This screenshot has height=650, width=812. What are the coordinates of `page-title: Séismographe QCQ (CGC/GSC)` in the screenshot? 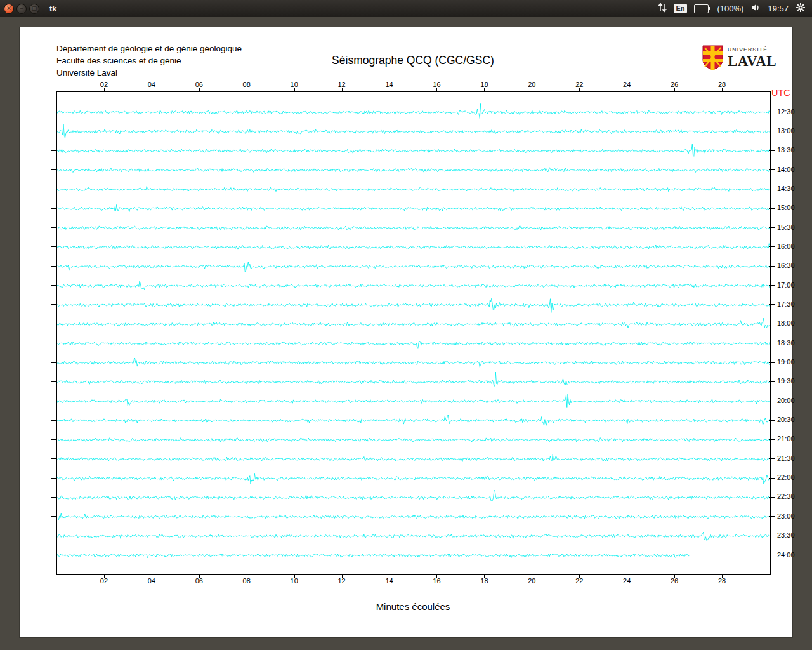 It's located at (413, 61).